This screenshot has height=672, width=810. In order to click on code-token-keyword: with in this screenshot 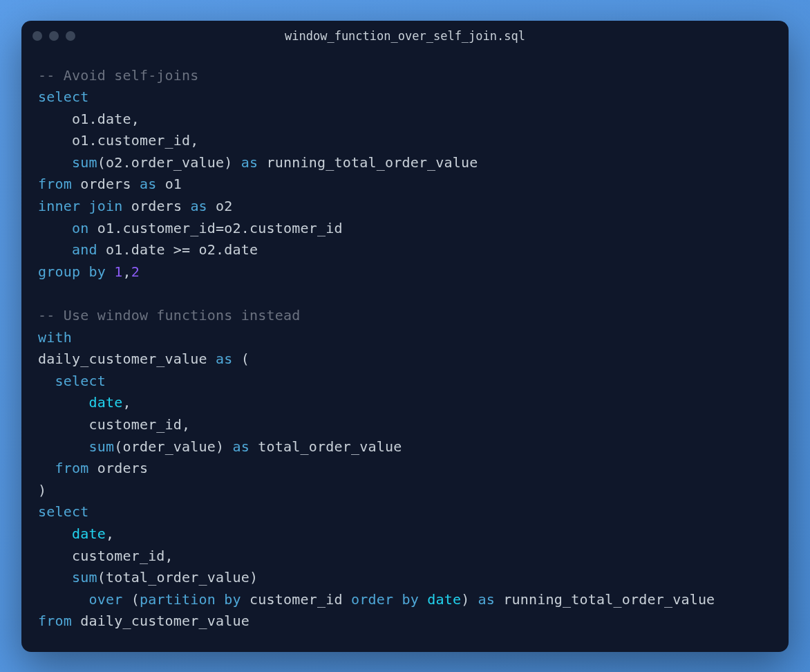, I will do `click(55, 337)`.